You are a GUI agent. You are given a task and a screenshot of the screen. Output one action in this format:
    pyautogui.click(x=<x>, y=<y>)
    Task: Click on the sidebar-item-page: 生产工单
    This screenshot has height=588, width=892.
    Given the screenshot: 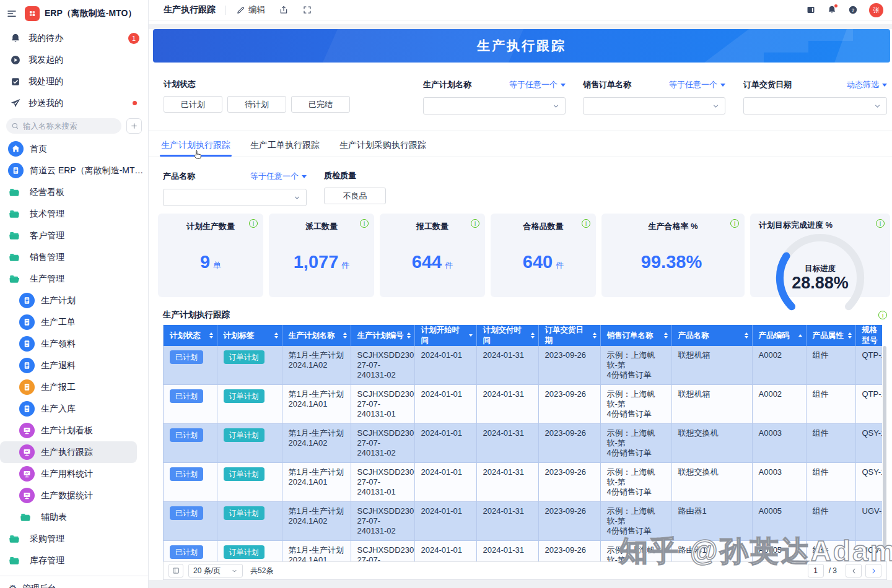 What is the action you would take?
    pyautogui.click(x=74, y=322)
    